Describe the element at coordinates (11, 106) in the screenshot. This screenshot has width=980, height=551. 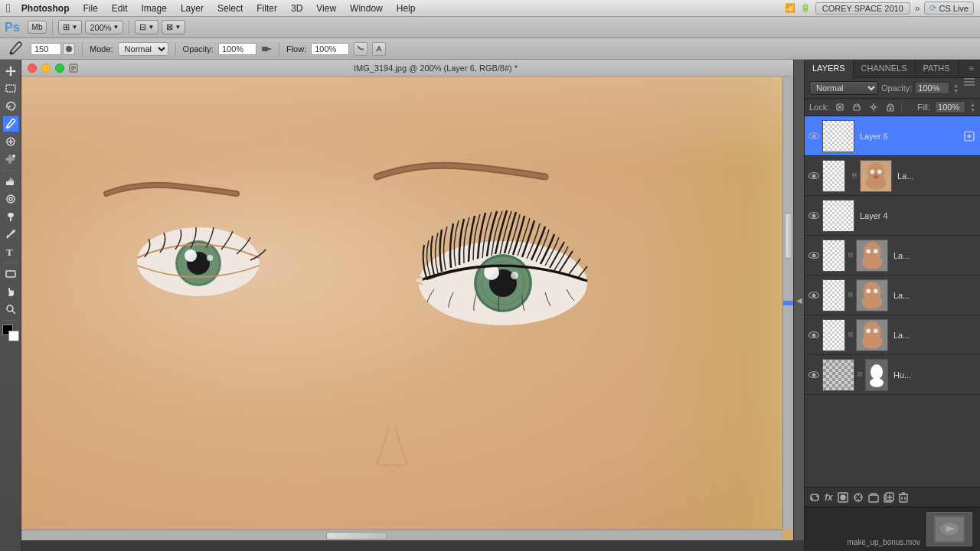
I see `tool-lasso` at that location.